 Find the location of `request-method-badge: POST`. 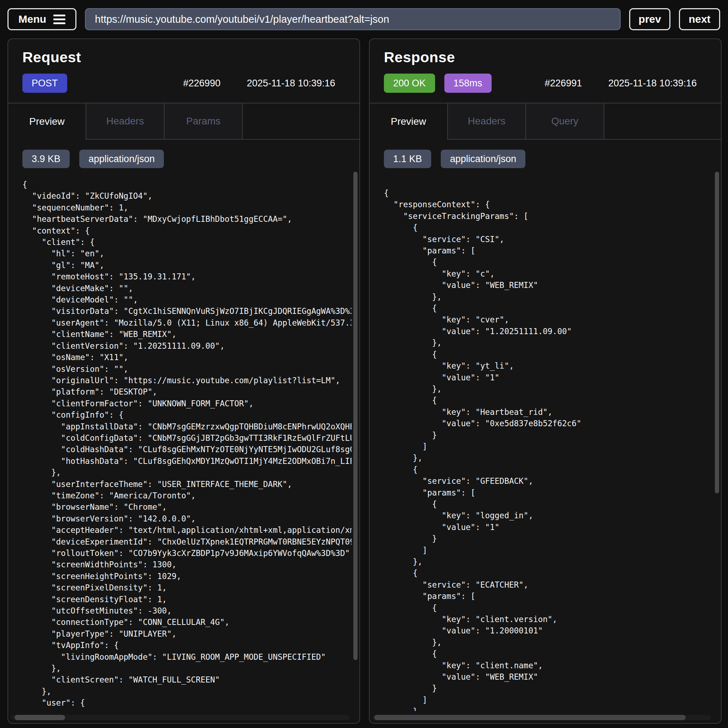

request-method-badge: POST is located at coordinates (44, 83).